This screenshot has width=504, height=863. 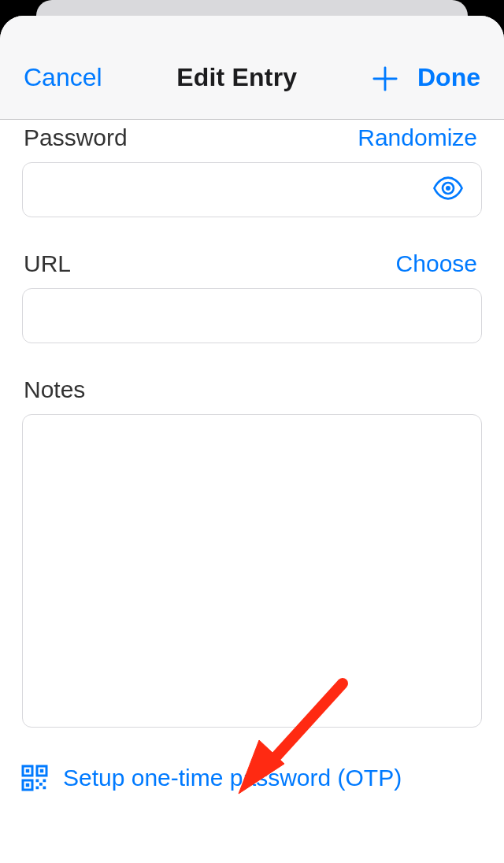 What do you see at coordinates (252, 316) in the screenshot?
I see `url-field-shell` at bounding box center [252, 316].